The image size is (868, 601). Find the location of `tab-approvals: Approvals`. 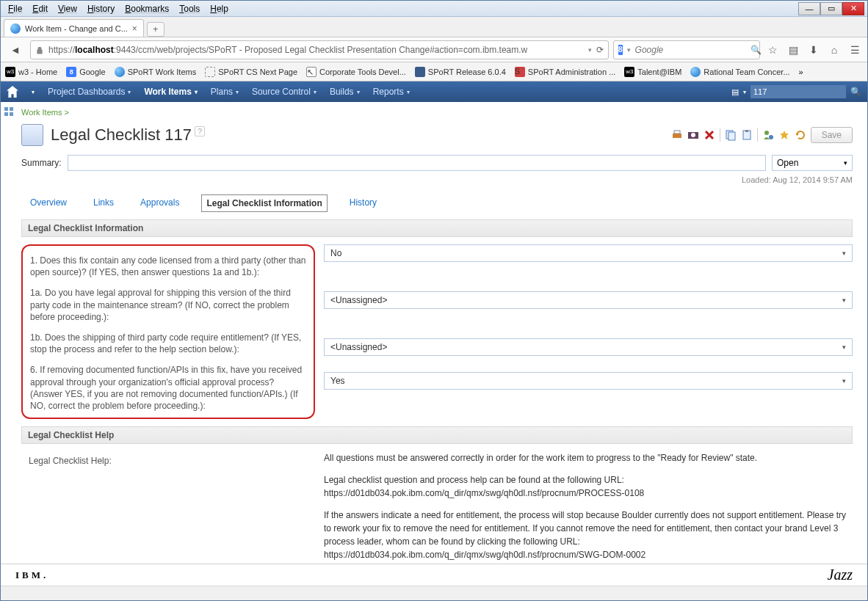

tab-approvals: Approvals is located at coordinates (160, 203).